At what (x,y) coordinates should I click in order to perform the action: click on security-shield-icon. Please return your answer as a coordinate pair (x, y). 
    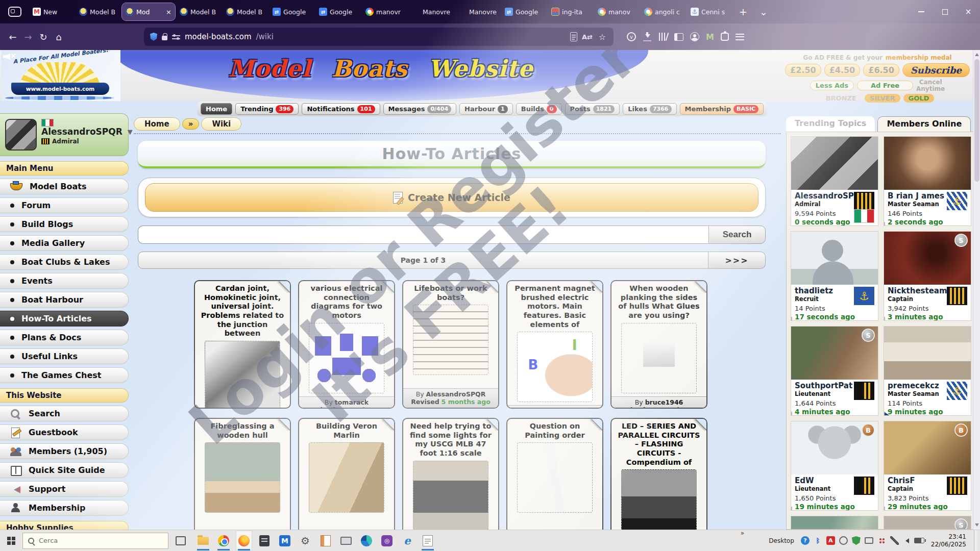
    Looking at the image, I should click on (856, 541).